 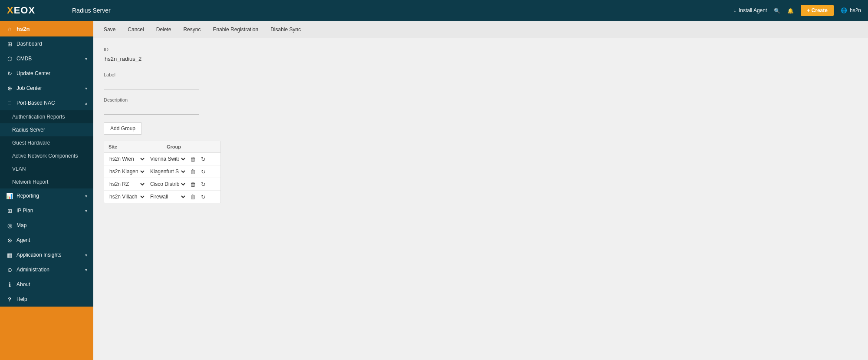 What do you see at coordinates (47, 190) in the screenshot?
I see `sidebar: hs2n ⊞ Dashboard ⬡ CMDB ▾ ↻ Update Cente…` at bounding box center [47, 190].